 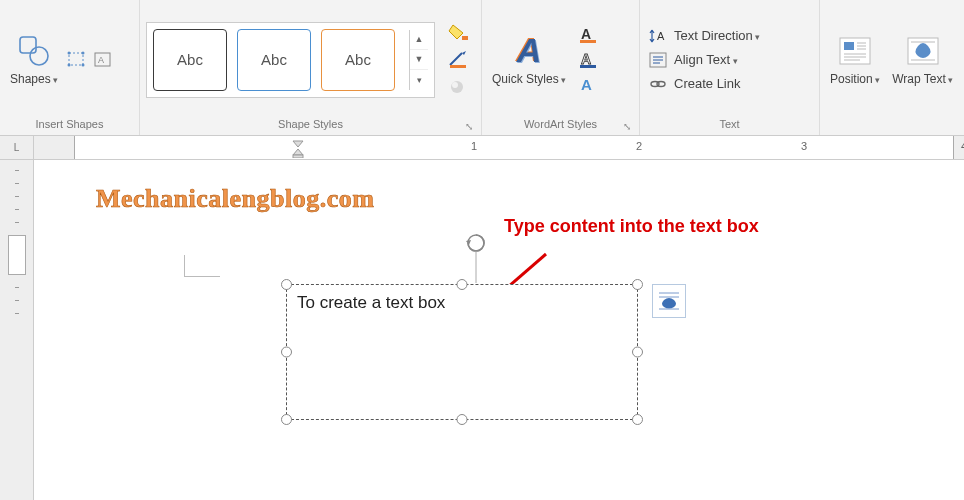 I want to click on shape-style-thumb-3: Abc, so click(x=358, y=60).